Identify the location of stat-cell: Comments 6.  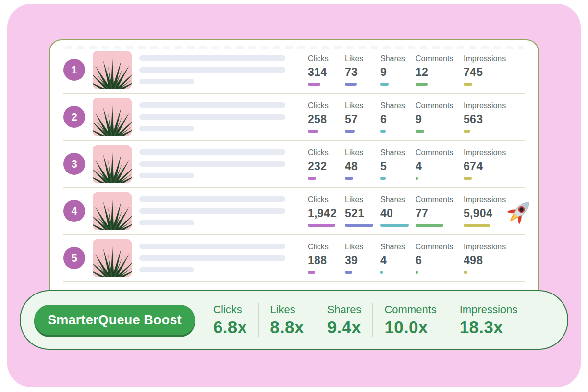
(440, 258).